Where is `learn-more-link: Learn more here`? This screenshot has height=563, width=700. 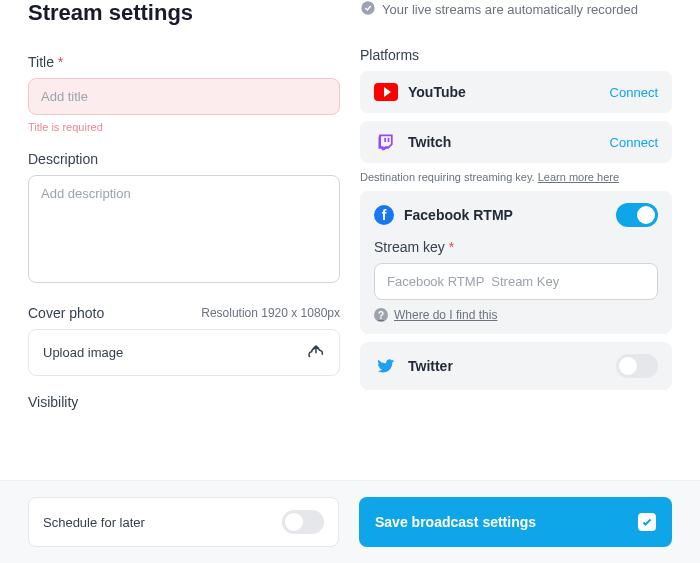 learn-more-link: Learn more here is located at coordinates (578, 177).